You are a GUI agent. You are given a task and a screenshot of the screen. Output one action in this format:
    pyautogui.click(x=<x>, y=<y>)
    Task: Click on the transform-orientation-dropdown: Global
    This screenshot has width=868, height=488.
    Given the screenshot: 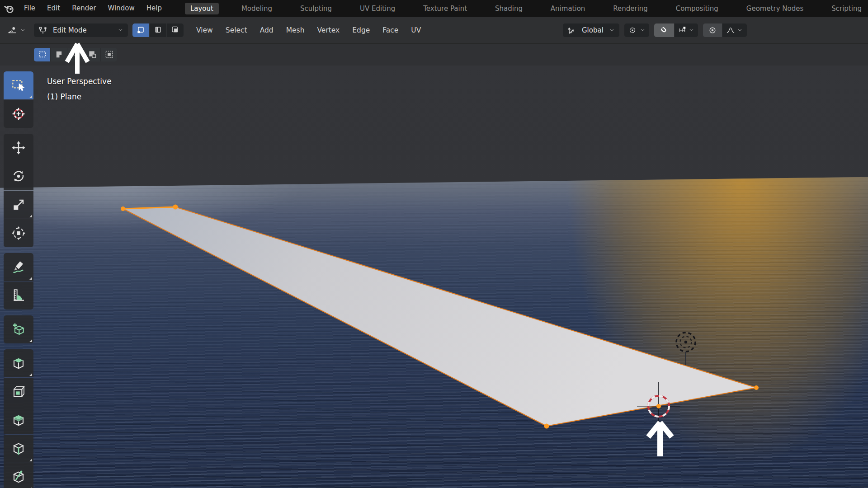 What is the action you would take?
    pyautogui.click(x=591, y=30)
    